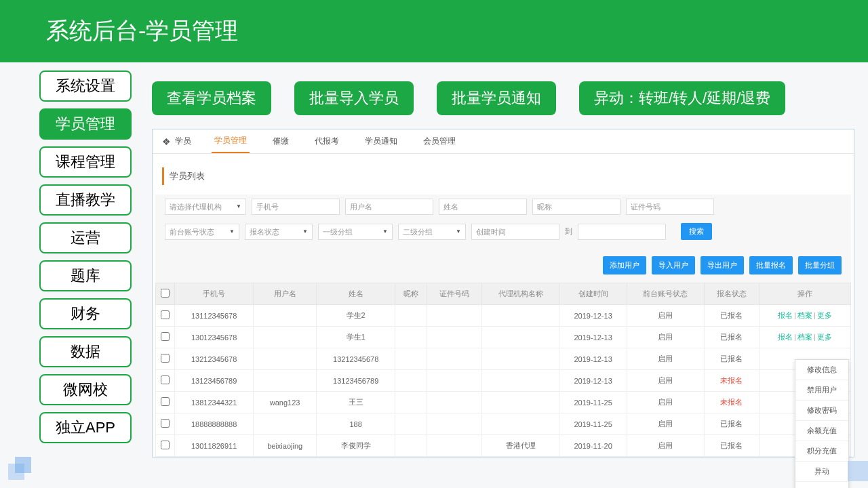  Describe the element at coordinates (327, 141) in the screenshot. I see `panel-tab: 代报考` at that location.